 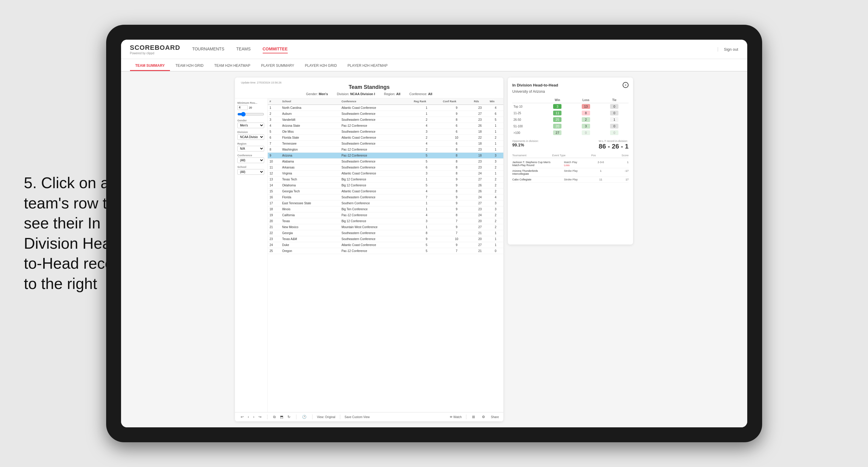 What do you see at coordinates (385, 144) in the screenshot?
I see `table-row: 7 Tennessee Southeastern Conference 4 6 …` at bounding box center [385, 144].